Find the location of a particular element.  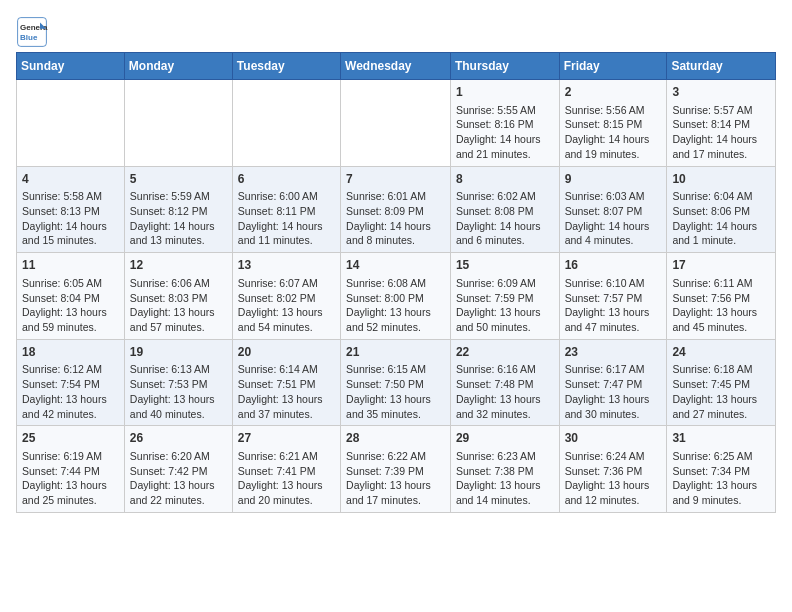

day-number: 30 is located at coordinates (614, 438).